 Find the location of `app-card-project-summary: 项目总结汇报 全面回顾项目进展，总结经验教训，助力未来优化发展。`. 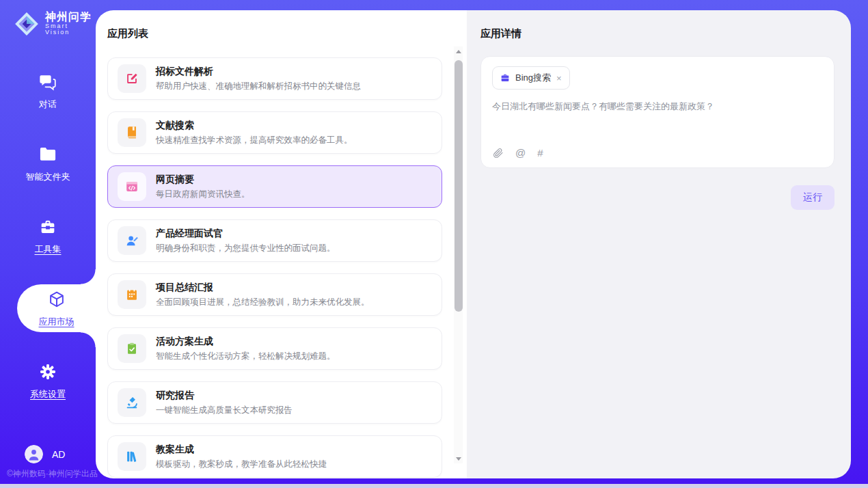

app-card-project-summary: 项目总结汇报 全面回顾项目进展，总结经验教训，助力未来优化发展。 is located at coordinates (275, 295).